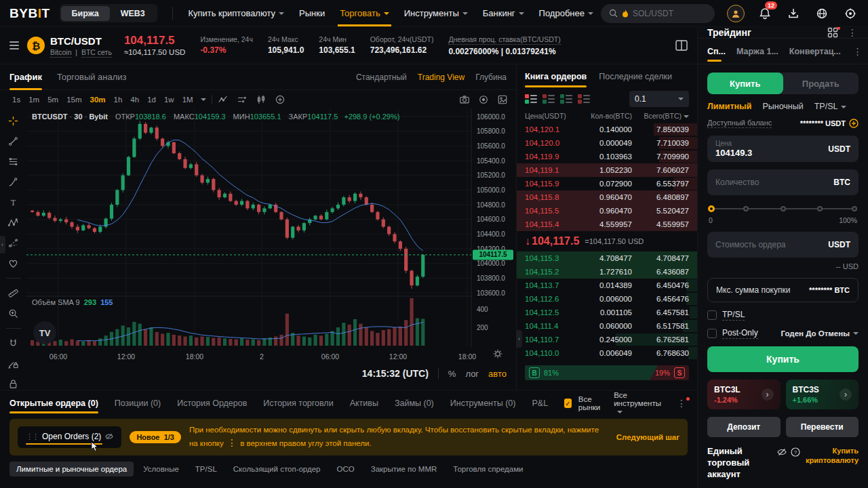 The width and height of the screenshot is (868, 488). I want to click on ask-row: 104,115.50.9604705.520427, so click(607, 211).